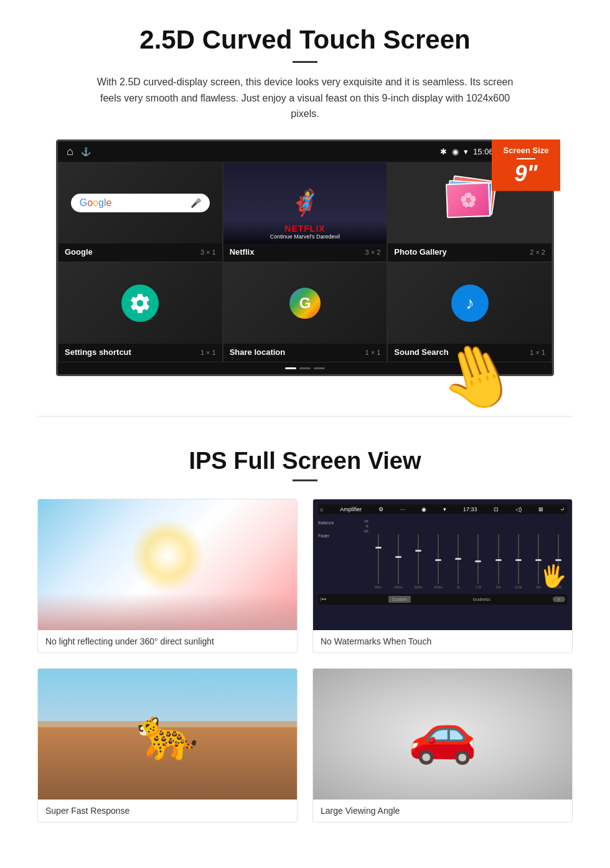 This screenshot has height=868, width=610. What do you see at coordinates (167, 555) in the screenshot?
I see `sun-glow` at bounding box center [167, 555].